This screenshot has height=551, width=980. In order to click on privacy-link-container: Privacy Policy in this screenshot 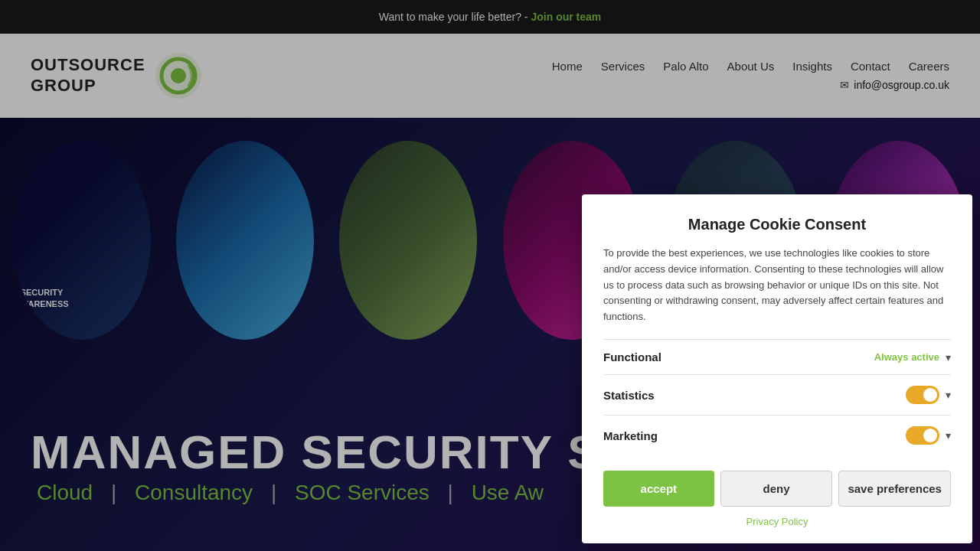, I will do `click(777, 521)`.